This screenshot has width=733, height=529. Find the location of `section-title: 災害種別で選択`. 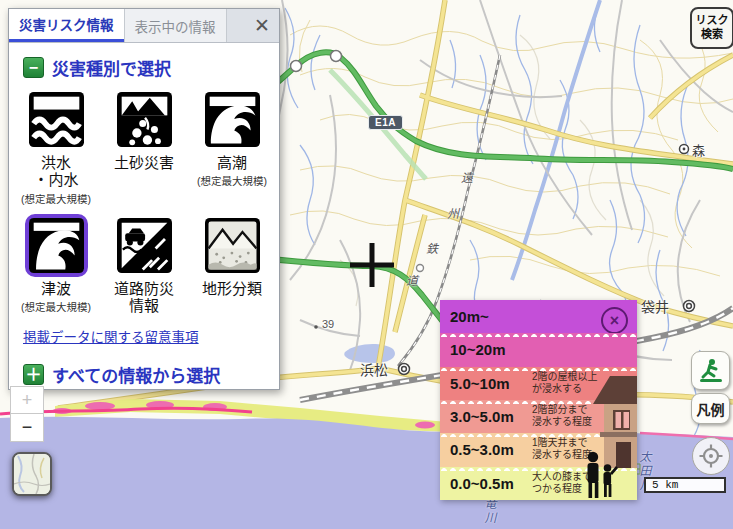

section-title: 災害種別で選択 is located at coordinates (112, 68).